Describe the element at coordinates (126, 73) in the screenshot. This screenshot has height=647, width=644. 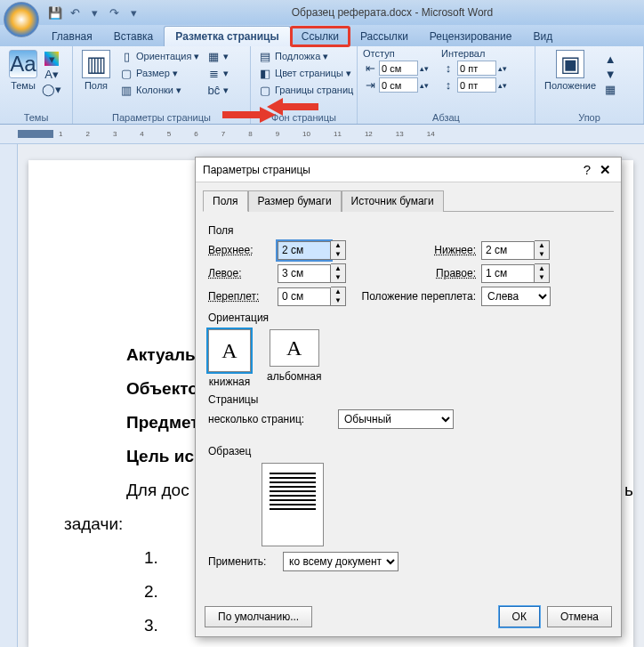
I see `size-icon: ▢` at that location.